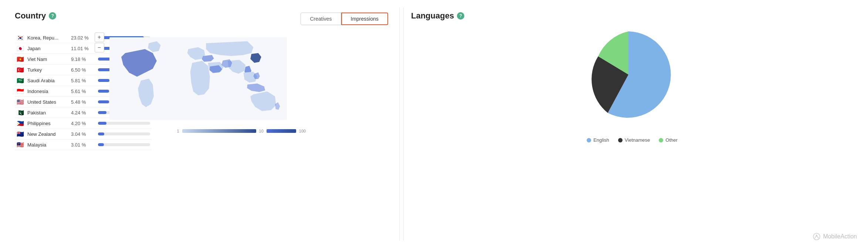 The image size is (868, 248). Describe the element at coordinates (83, 113) in the screenshot. I see `country-percentage: 4.24 %` at that location.